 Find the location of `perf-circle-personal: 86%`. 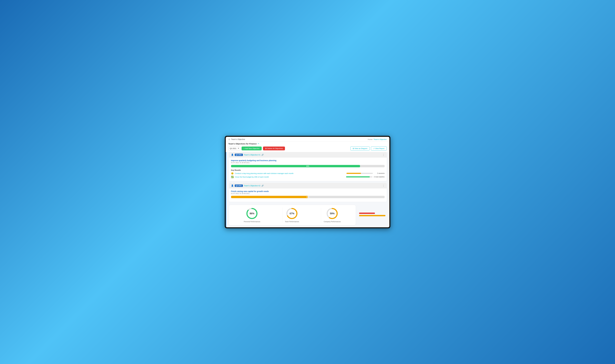

perf-circle-personal: 86% is located at coordinates (252, 213).